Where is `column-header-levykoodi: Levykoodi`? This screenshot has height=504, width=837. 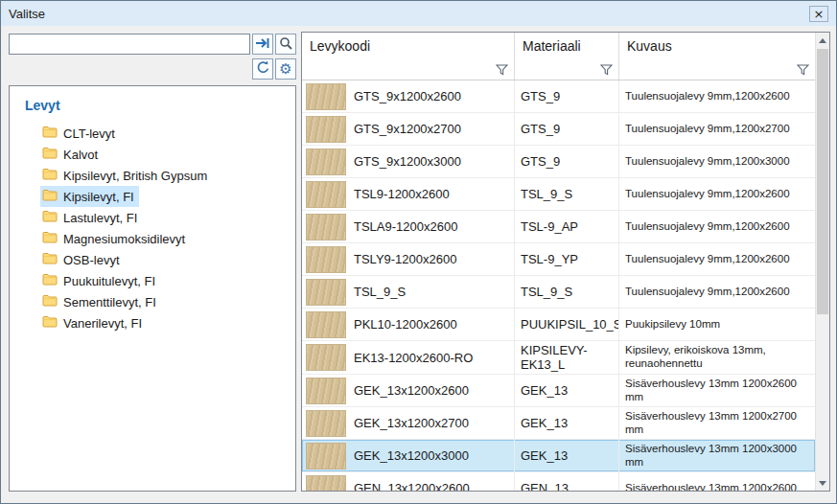
column-header-levykoodi: Levykoodi is located at coordinates (408, 56).